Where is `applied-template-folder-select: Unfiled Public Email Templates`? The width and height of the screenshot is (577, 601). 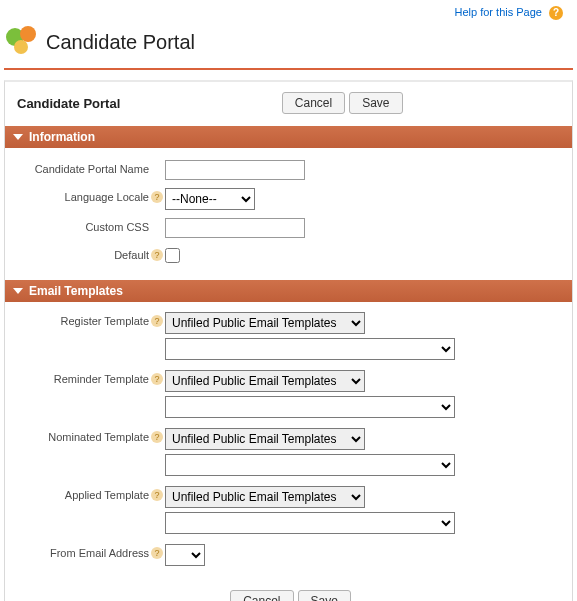
applied-template-folder-select: Unfiled Public Email Templates is located at coordinates (265, 497).